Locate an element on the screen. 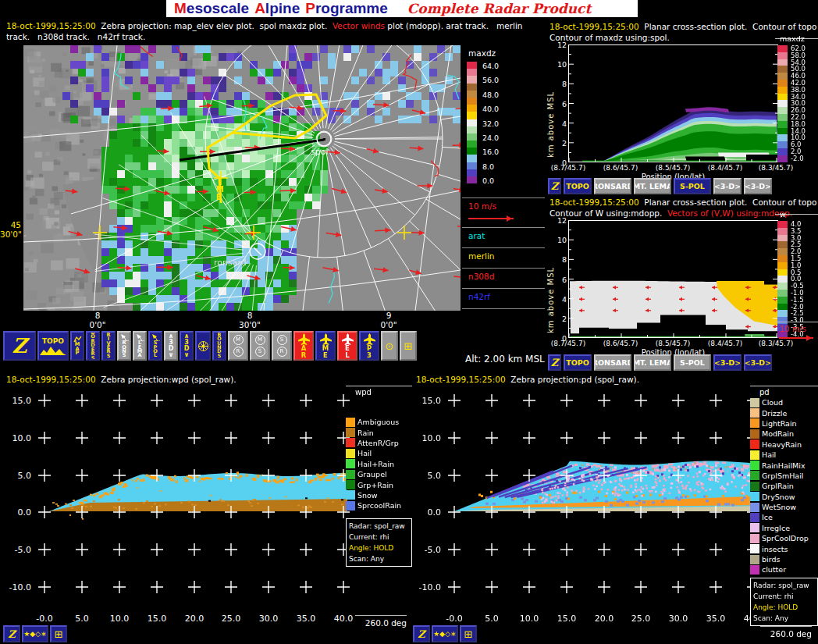  legend-entry: ModRain is located at coordinates (784, 434).